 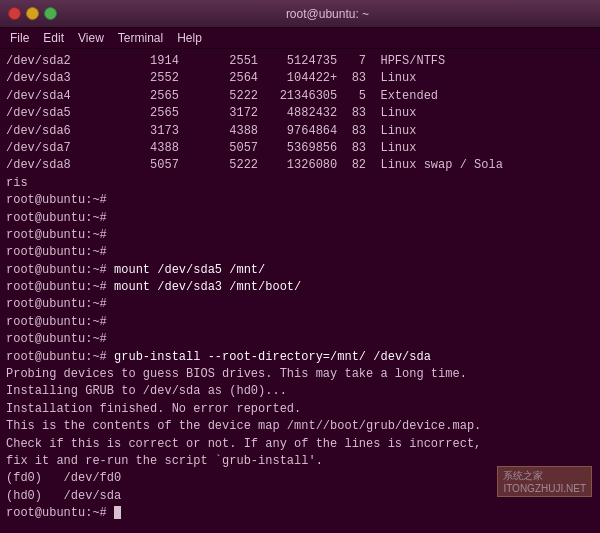 I want to click on menu-item-edit: Edit, so click(x=54, y=38).